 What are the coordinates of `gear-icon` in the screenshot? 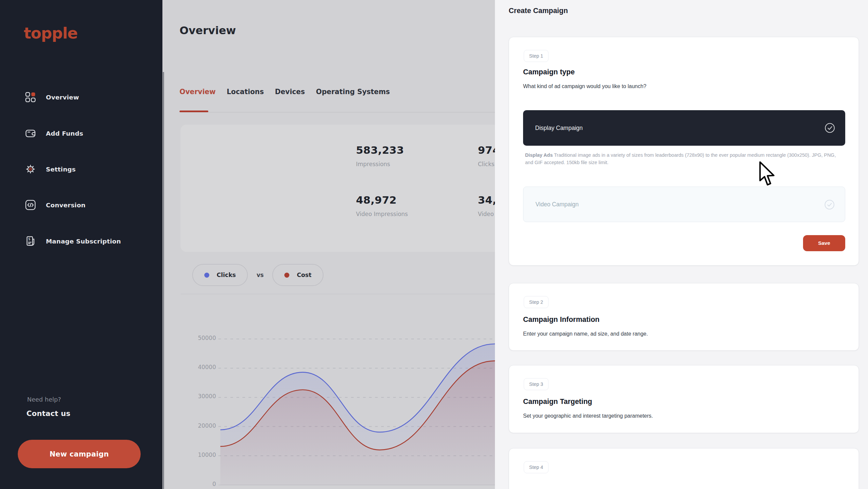 It's located at (30, 169).